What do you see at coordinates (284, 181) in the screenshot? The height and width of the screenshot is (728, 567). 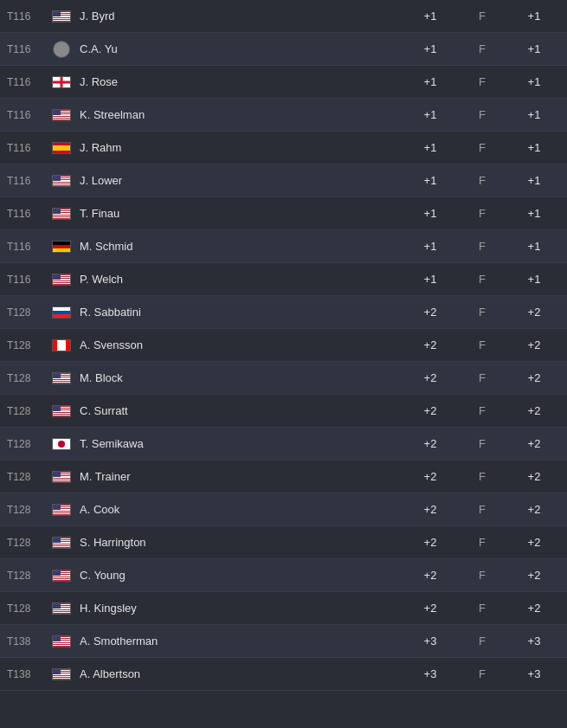 I see `table-row: T116J. Lower+1F+1` at bounding box center [284, 181].